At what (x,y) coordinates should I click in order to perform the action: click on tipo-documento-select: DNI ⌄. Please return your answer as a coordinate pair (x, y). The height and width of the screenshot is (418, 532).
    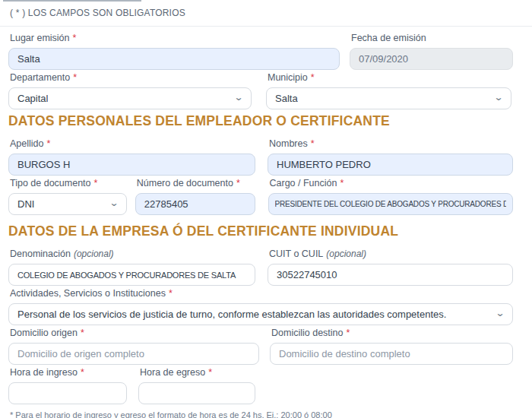
    Looking at the image, I should click on (68, 204).